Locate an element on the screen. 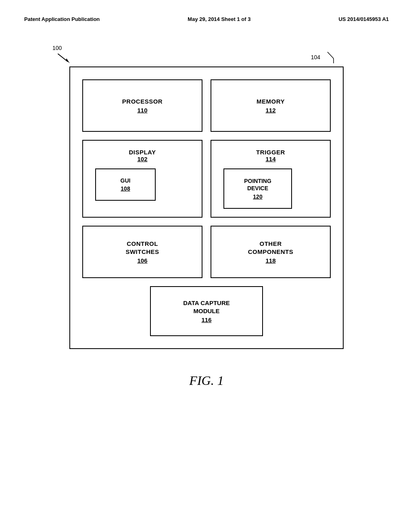 The image size is (413, 532). gui-label: GUI is located at coordinates (126, 181).